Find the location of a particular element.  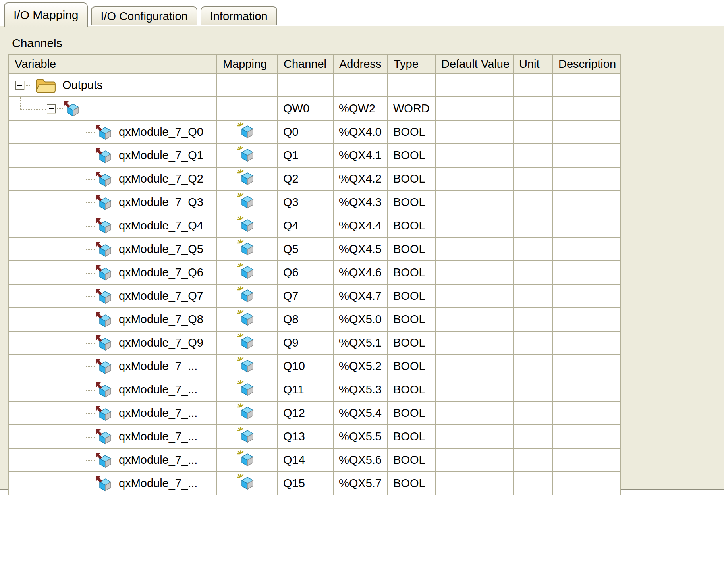

table-row: qxModule_7_Q8Q8%QX5.0BOOL is located at coordinates (315, 319).